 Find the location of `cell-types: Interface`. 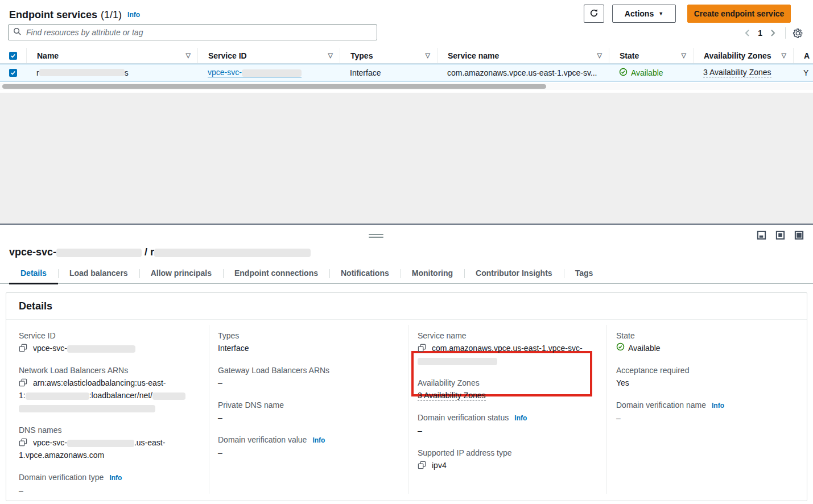

cell-types: Interface is located at coordinates (388, 73).